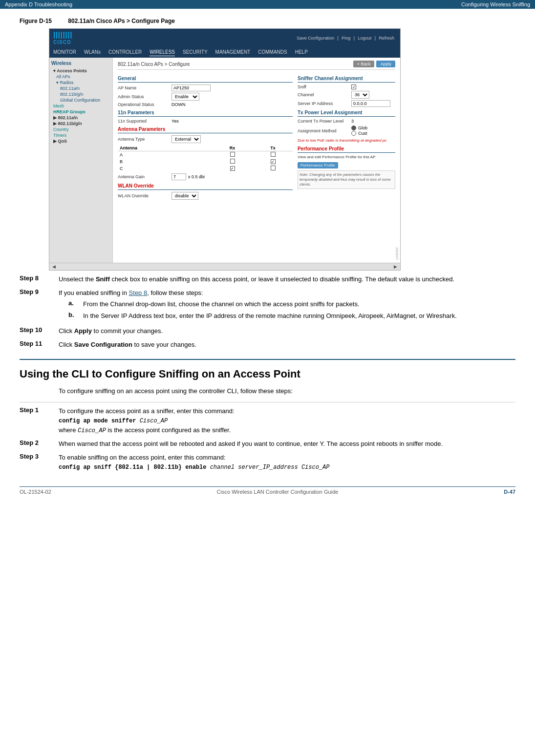 This screenshot has height=756, width=535. I want to click on sidebar-item-80211an: 802.11a/n, so click(81, 88).